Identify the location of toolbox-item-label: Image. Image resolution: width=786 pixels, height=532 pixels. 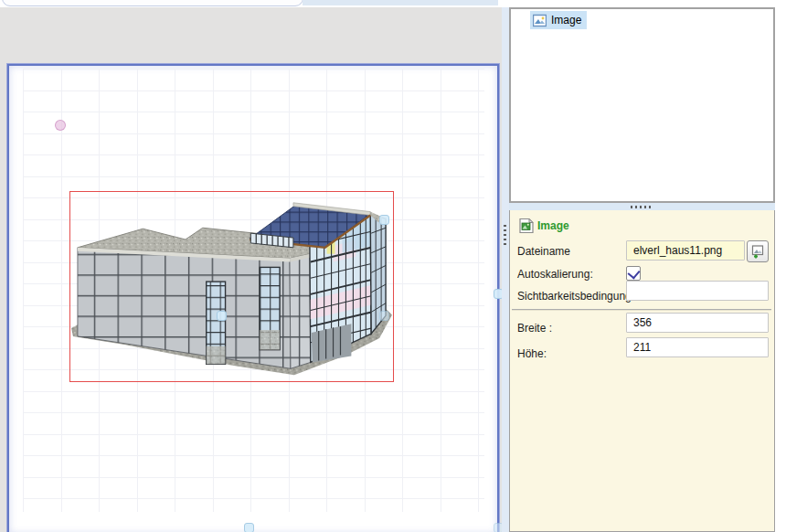
(567, 20).